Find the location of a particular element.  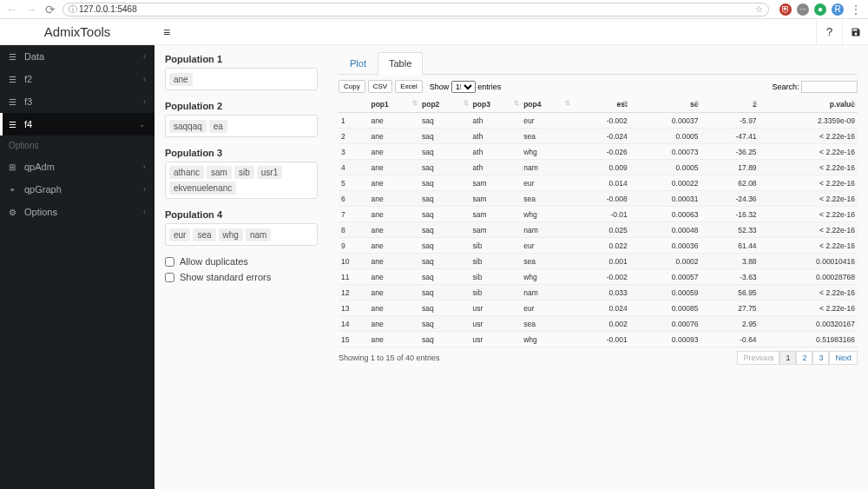

nav-reload: ⟳ is located at coordinates (50, 10).